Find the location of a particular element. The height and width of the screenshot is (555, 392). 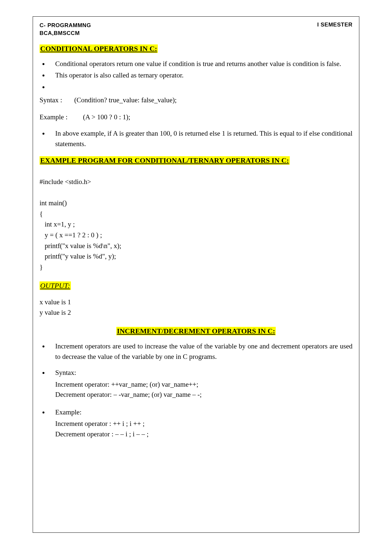

heading-example-program: EXAMPLE PROGRAM FOR CONDITIONAL/TERNARY … is located at coordinates (165, 160).